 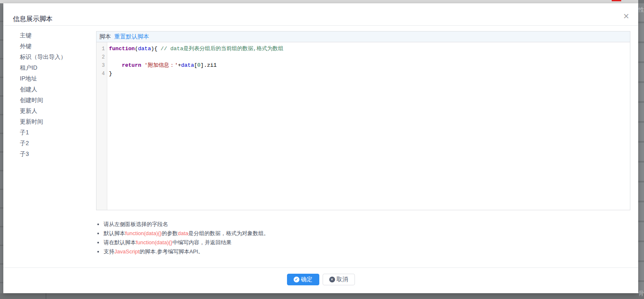 What do you see at coordinates (102, 49) in the screenshot?
I see `line-number: 1` at bounding box center [102, 49].